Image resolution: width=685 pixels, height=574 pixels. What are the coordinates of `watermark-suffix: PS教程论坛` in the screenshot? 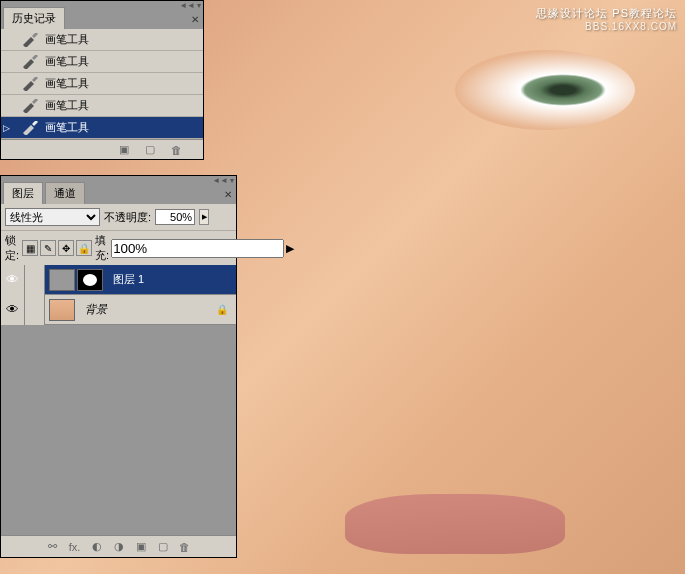 It's located at (644, 13).